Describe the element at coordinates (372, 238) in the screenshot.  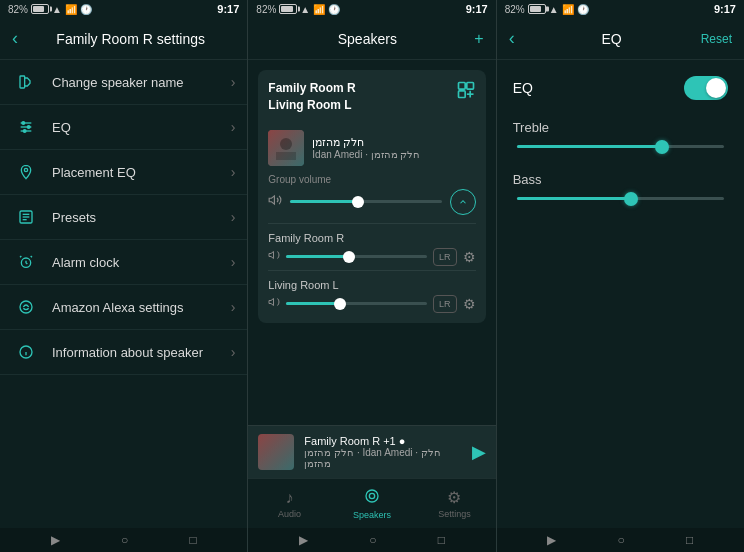
I see `speaker-name-0: Family Room R` at that location.